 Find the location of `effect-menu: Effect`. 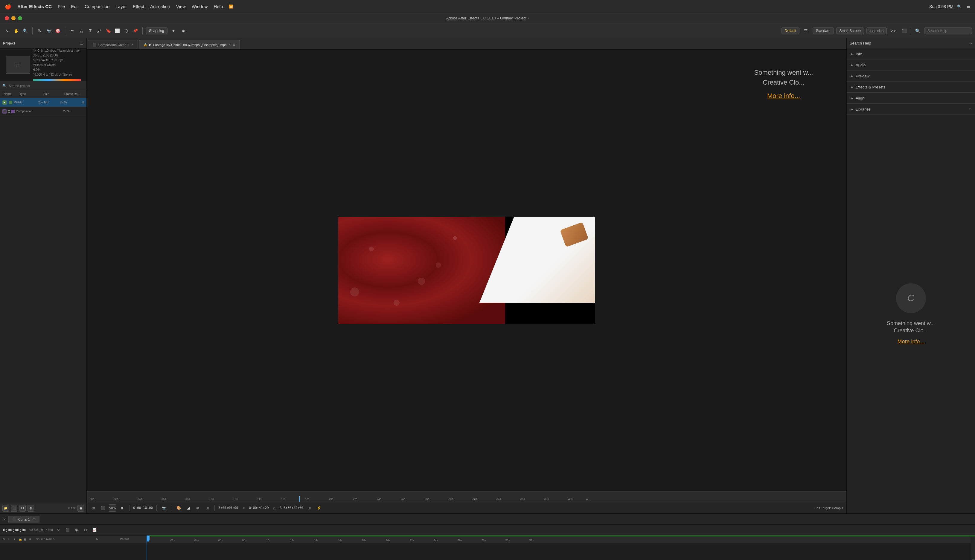

effect-menu: Effect is located at coordinates (139, 6).